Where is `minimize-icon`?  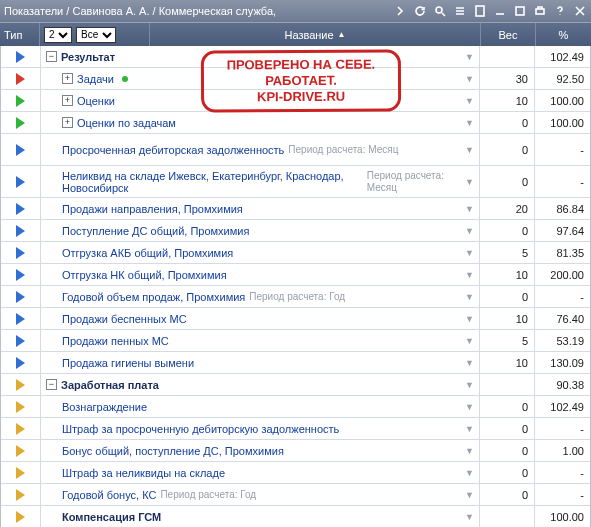
minimize-icon is located at coordinates (500, 11).